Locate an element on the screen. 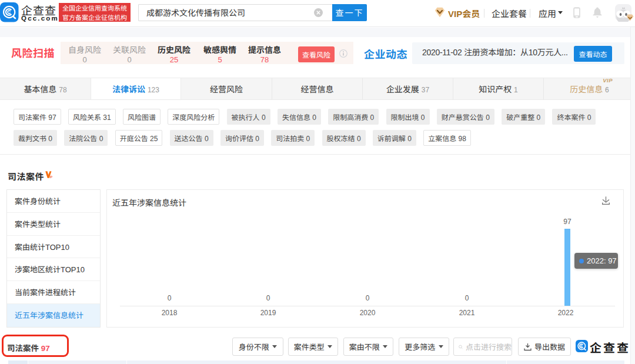  svg-text: IP is located at coordinates (51, 176).